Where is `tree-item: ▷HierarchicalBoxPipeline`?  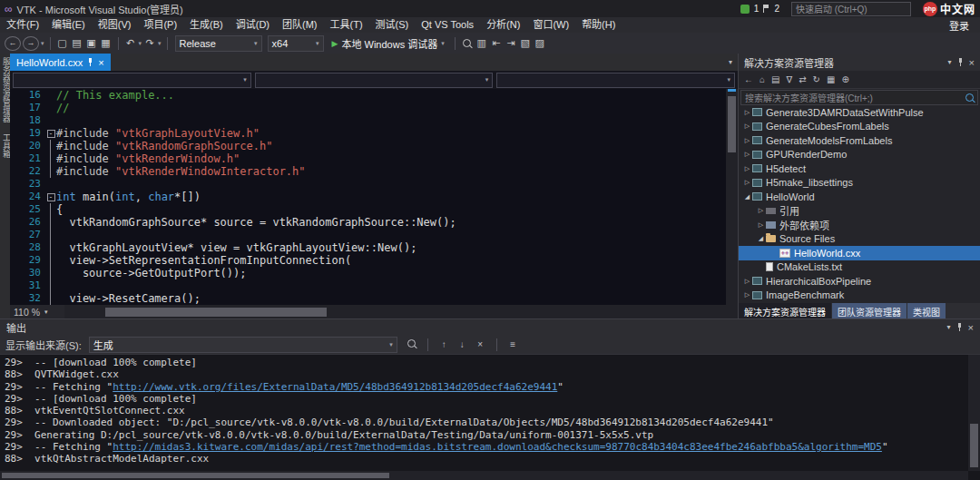 tree-item: ▷HierarchicalBoxPipeline is located at coordinates (859, 281).